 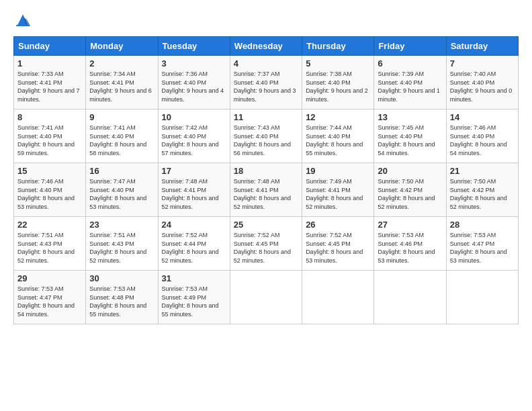 I want to click on calendar-cell: 31 Sunrise: 7:53 AM Sunset: 4:49 PM Dayl…, so click(x=193, y=298).